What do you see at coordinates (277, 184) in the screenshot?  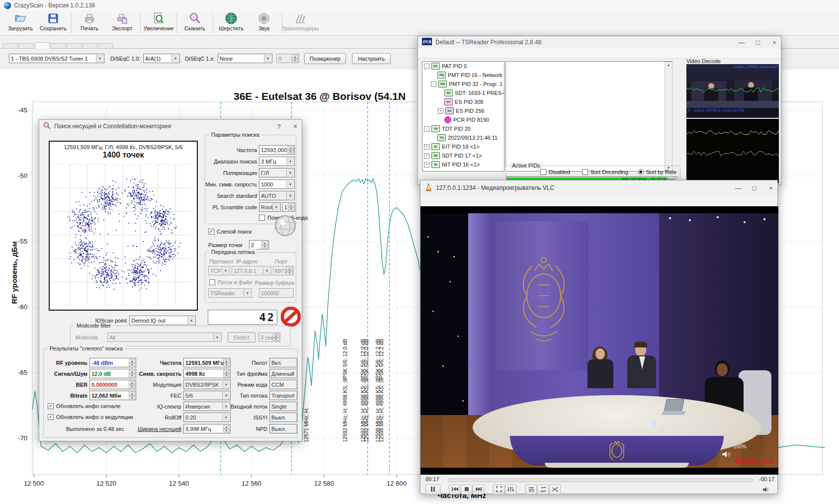 I see `minsym-select: 1000▼` at bounding box center [277, 184].